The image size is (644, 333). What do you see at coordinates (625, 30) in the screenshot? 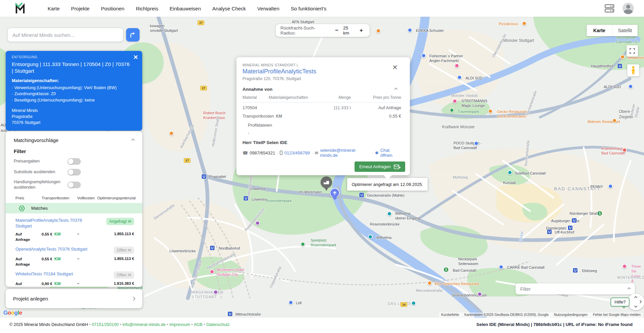
I see `map-type-satellite-button: Satellit` at bounding box center [625, 30].